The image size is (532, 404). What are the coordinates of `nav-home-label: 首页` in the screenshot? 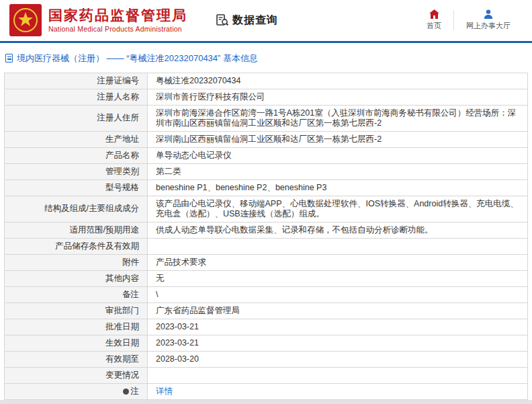 It's located at (434, 26).